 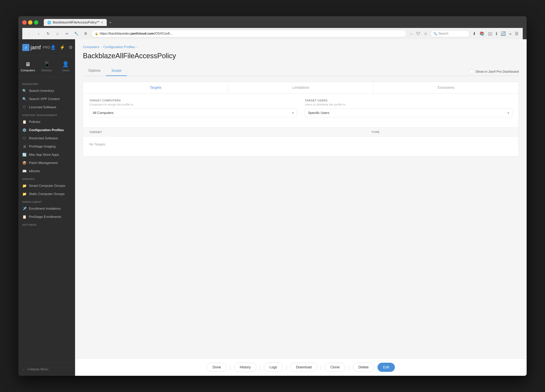 I want to click on sidebar-item-enrollment-invitations: ✈️ Enrollment Invitations, so click(x=47, y=209).